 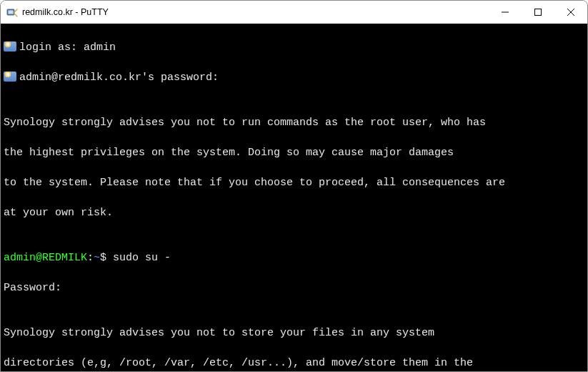 What do you see at coordinates (294, 183) in the screenshot?
I see `terminal-line: to the system. Please note that if you c…` at bounding box center [294, 183].